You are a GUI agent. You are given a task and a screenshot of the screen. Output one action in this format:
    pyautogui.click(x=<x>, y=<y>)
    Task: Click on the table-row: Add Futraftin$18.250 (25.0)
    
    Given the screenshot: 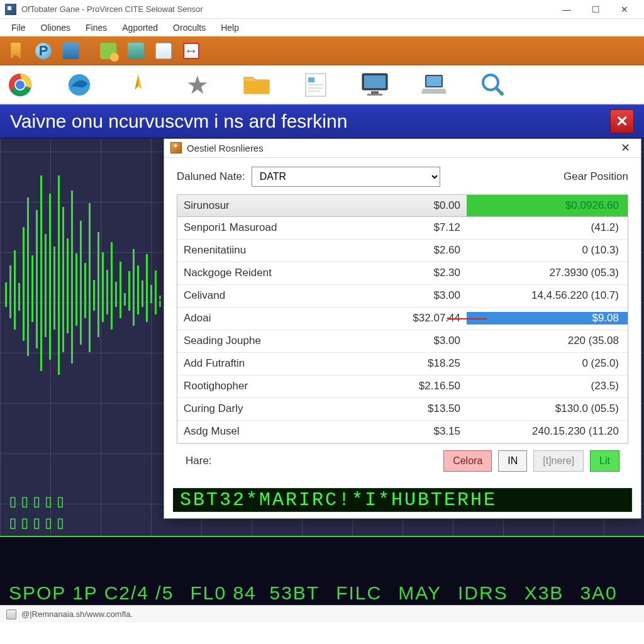 What is the action you would take?
    pyautogui.click(x=402, y=364)
    